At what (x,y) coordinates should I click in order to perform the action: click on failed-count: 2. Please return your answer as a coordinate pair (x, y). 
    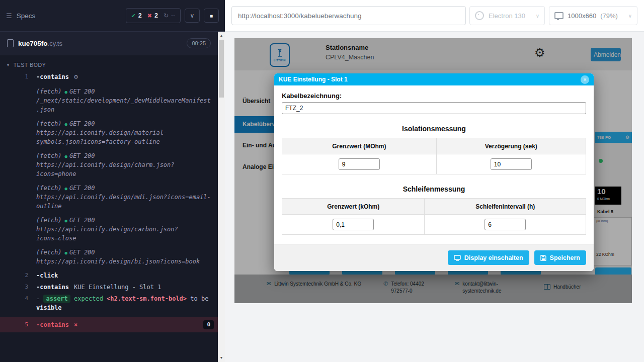
    Looking at the image, I should click on (156, 16).